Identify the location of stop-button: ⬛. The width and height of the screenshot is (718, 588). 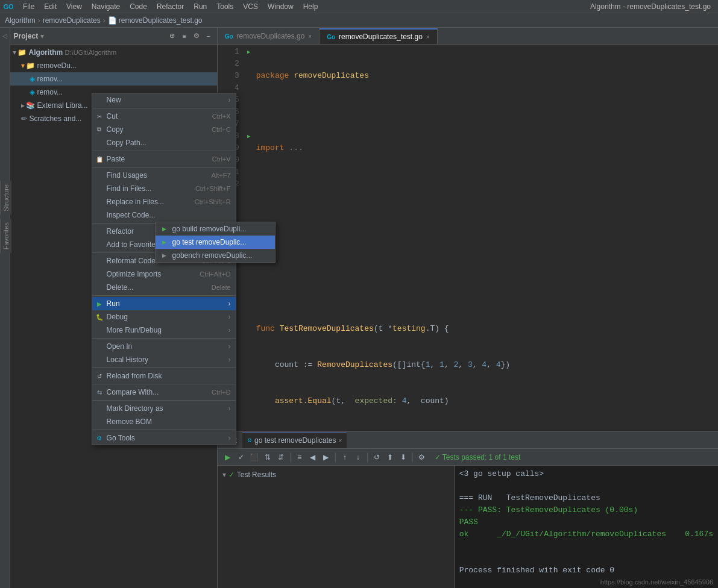
(254, 457).